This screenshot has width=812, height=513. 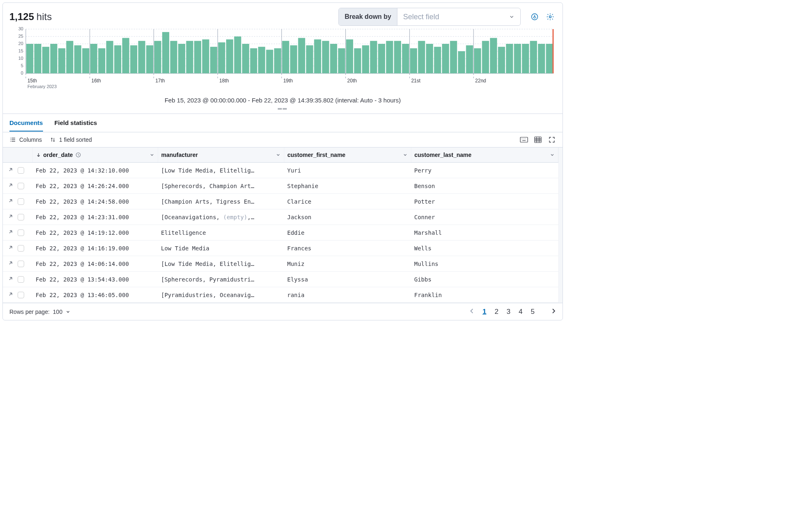 I want to click on cell-first-name: Clarice, so click(x=347, y=202).